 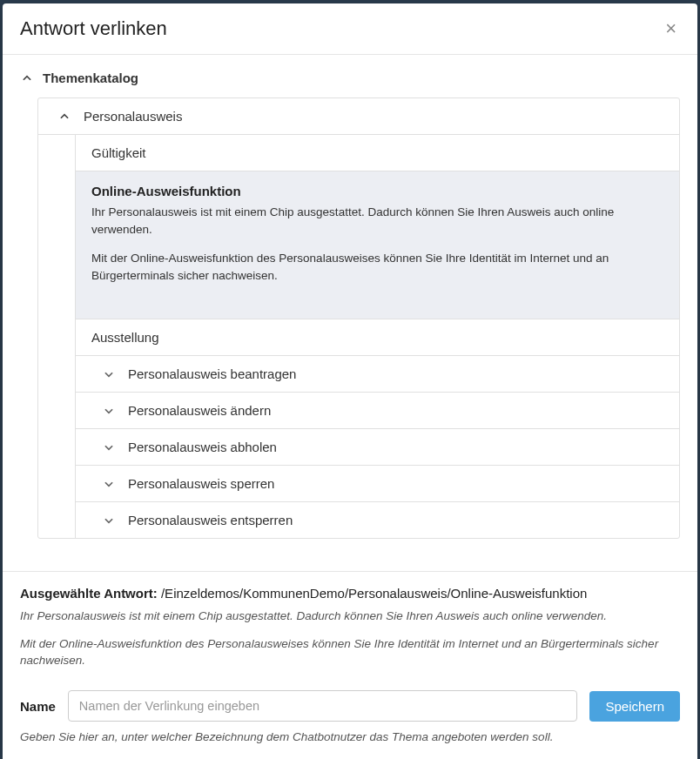 What do you see at coordinates (378, 447) in the screenshot?
I see `tree-sub-item-abholen: Personalausweis abholen` at bounding box center [378, 447].